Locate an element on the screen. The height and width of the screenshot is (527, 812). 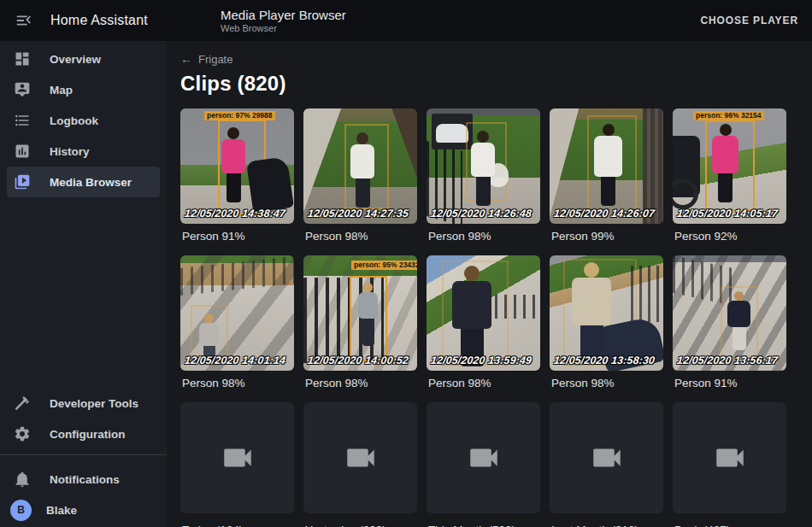
choose-player-button: CHOOSE PLAYER is located at coordinates (749, 20).